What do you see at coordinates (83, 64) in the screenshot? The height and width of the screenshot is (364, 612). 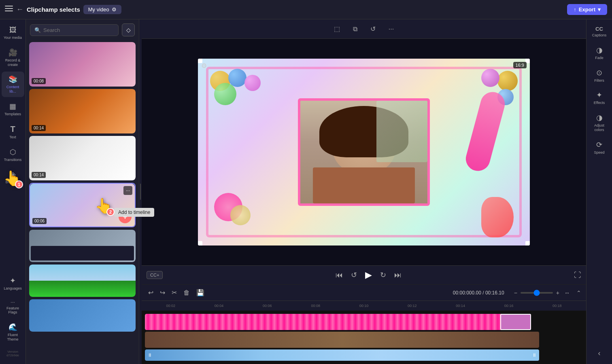 I see `media-thumb-1: 00:08` at bounding box center [83, 64].